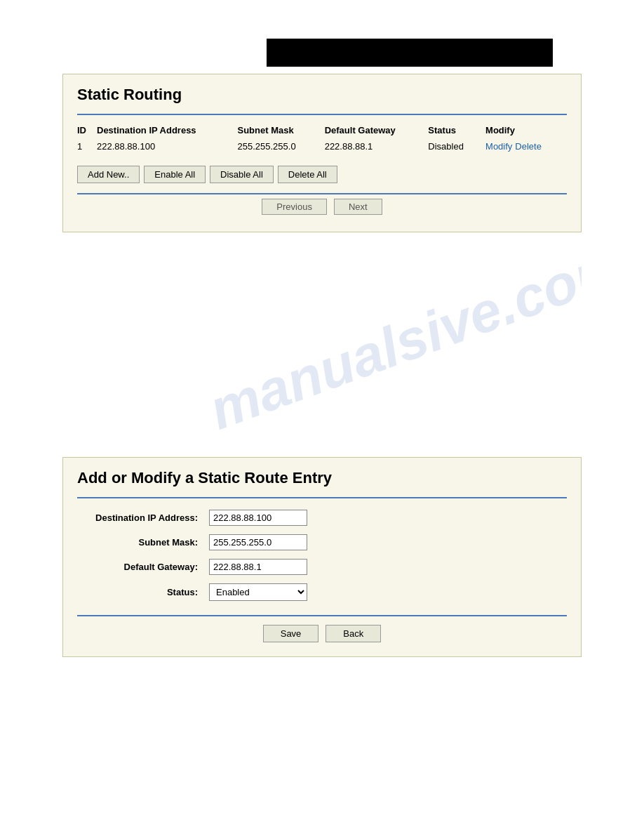 The image size is (644, 834). Describe the element at coordinates (454, 146) in the screenshot. I see `row-status: Disabled` at that location.